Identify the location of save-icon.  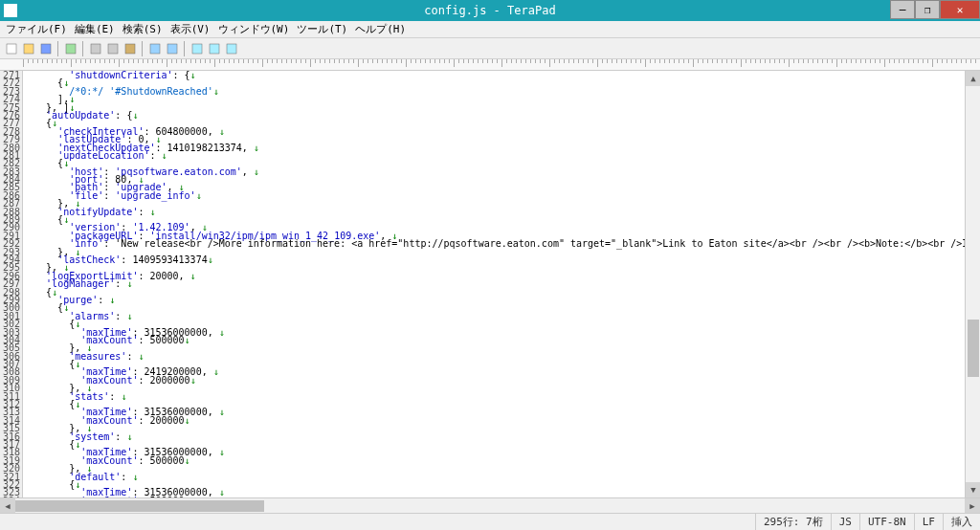
(46, 49).